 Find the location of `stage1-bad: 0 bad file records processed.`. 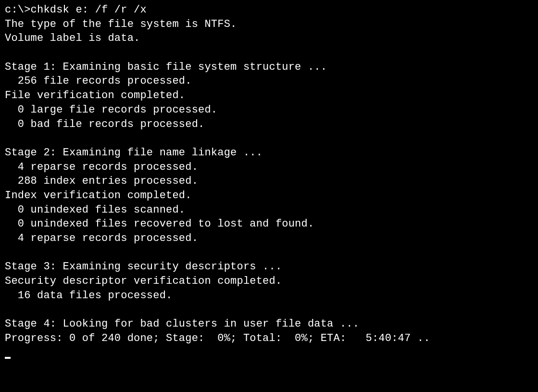

stage1-bad: 0 bad file records processed. is located at coordinates (269, 125).